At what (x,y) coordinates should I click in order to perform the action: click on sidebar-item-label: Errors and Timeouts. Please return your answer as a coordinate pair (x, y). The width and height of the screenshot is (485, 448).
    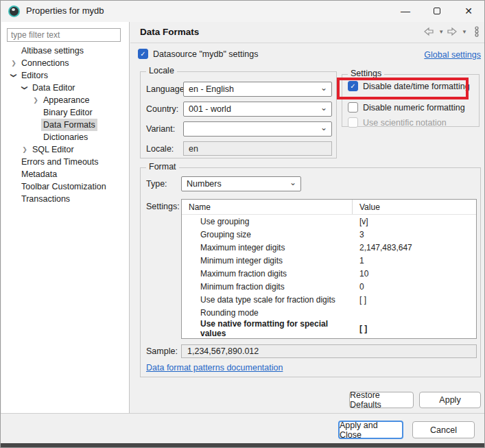
    Looking at the image, I should click on (60, 162).